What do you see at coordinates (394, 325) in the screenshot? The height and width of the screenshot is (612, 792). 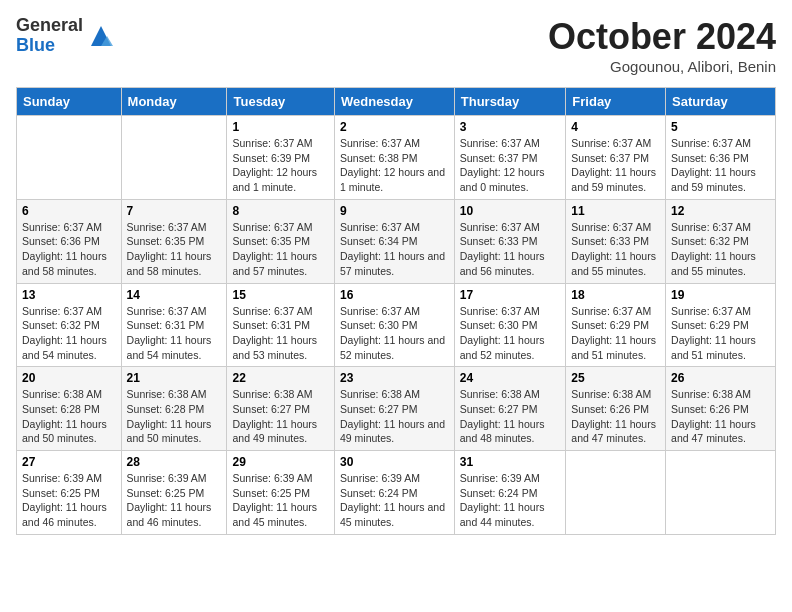 I see `calendar-cell: 16Sunrise: 6:37 AM Sunset: 6:30 PM Dayli…` at bounding box center [394, 325].